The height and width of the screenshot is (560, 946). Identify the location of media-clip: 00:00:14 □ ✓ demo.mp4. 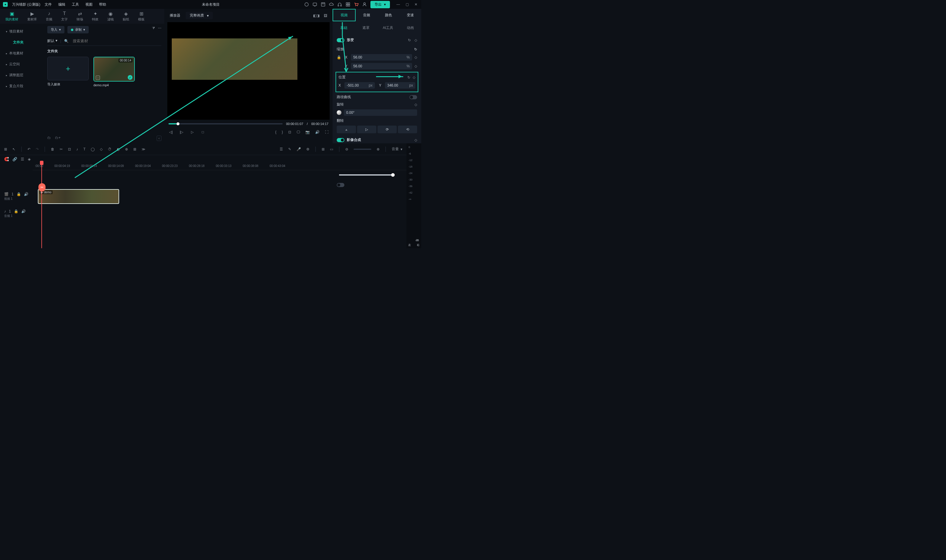
(114, 72).